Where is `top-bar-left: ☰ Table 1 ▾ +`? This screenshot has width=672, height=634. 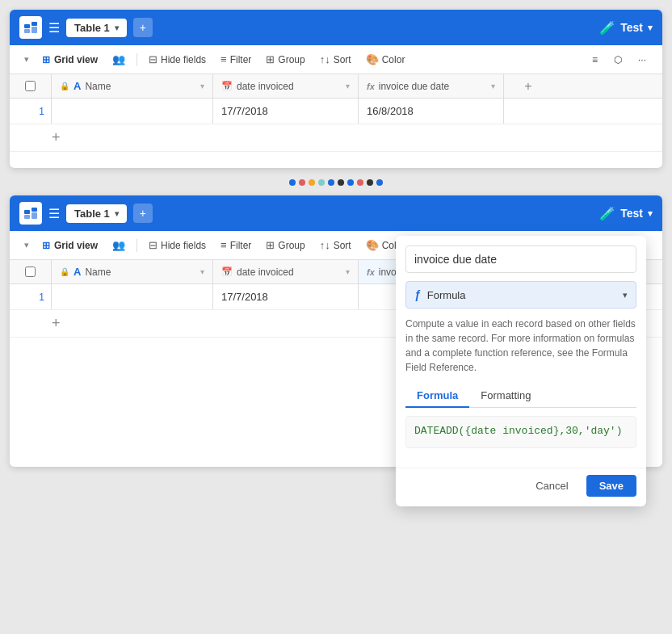
top-bar-left: ☰ Table 1 ▾ + is located at coordinates (86, 27).